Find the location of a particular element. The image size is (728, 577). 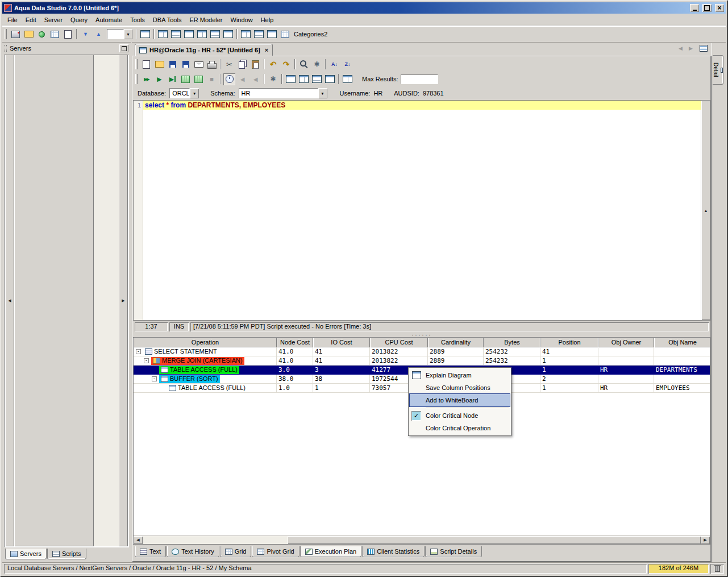

menu-dba-tools: DBA Tools is located at coordinates (167, 20).